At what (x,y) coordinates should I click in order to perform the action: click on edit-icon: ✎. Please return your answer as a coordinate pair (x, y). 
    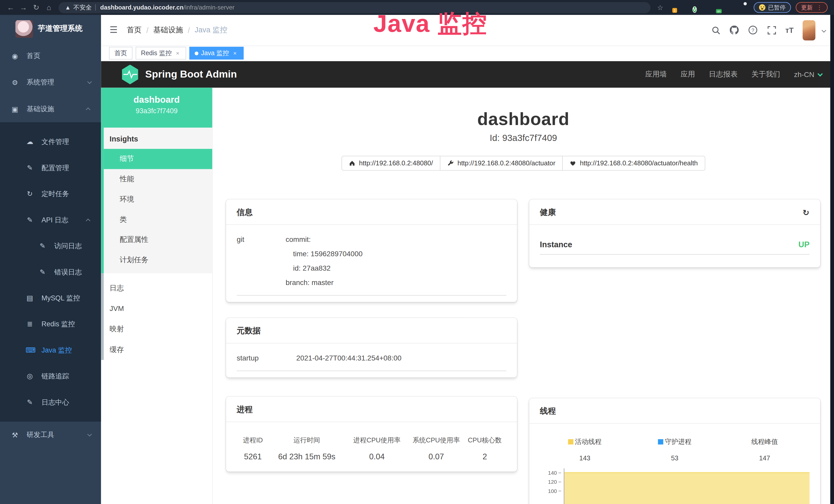
    Looking at the image, I should click on (43, 272).